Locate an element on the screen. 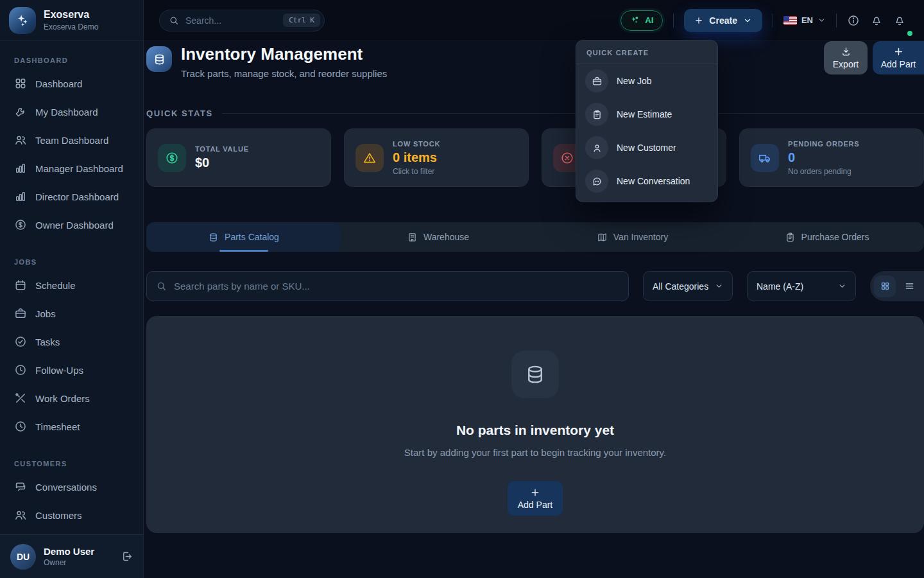 This screenshot has height=578, width=924. export-button: Export is located at coordinates (846, 58).